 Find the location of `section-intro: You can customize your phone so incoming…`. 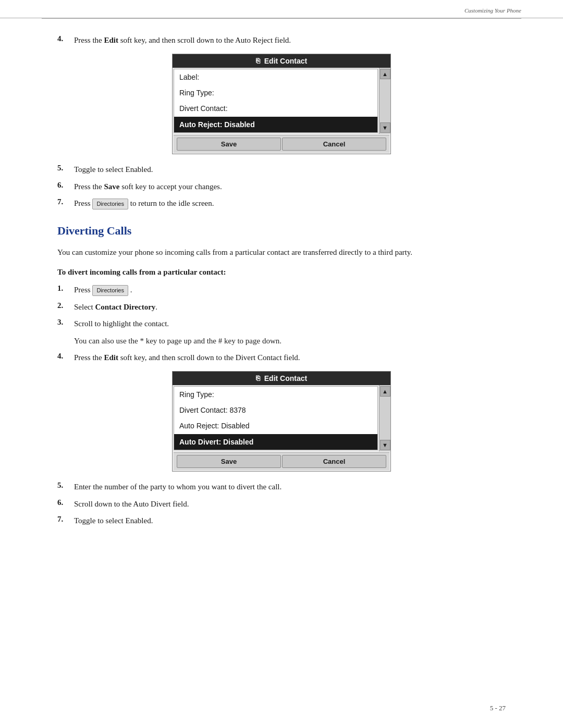

section-intro: You can customize your phone so incoming… is located at coordinates (282, 252).